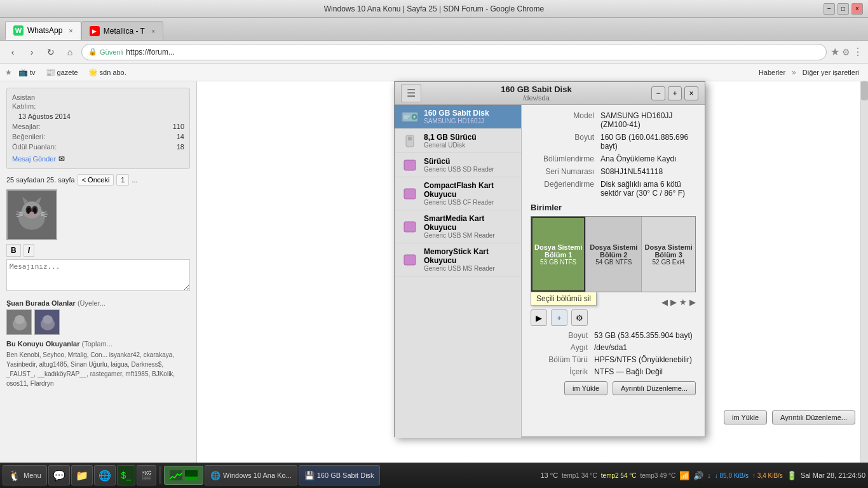  I want to click on maximize-btn: □, so click(843, 9).